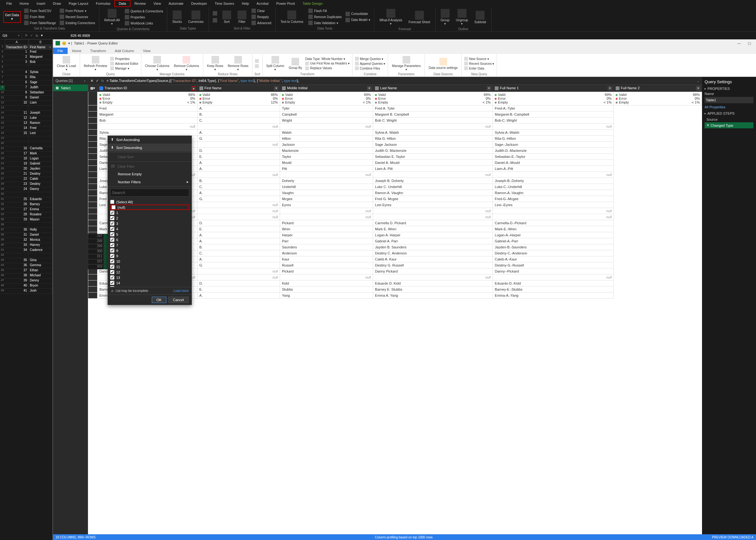 The image size is (756, 540). Describe the element at coordinates (239, 187) in the screenshot. I see `cell: C.` at that location.